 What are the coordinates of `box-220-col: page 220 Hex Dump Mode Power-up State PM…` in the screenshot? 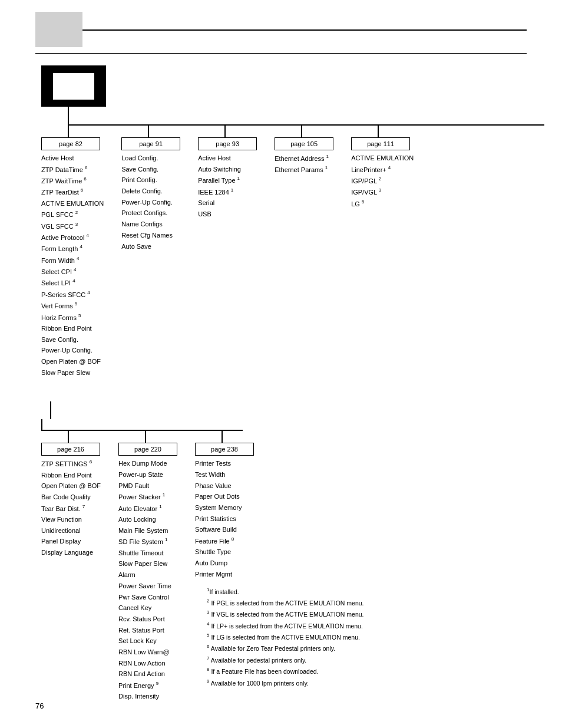 It's located at (148, 566).